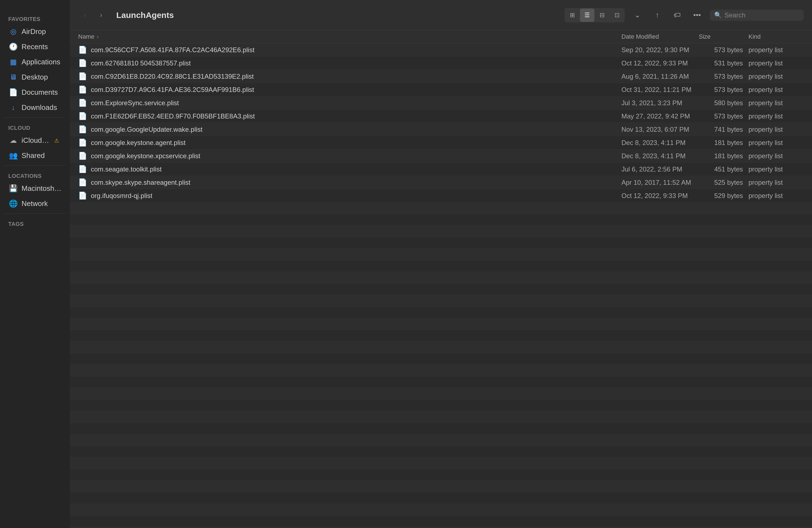  Describe the element at coordinates (660, 130) in the screenshot. I see `file-date: Nov 13, 2023, 6:07 PM` at that location.